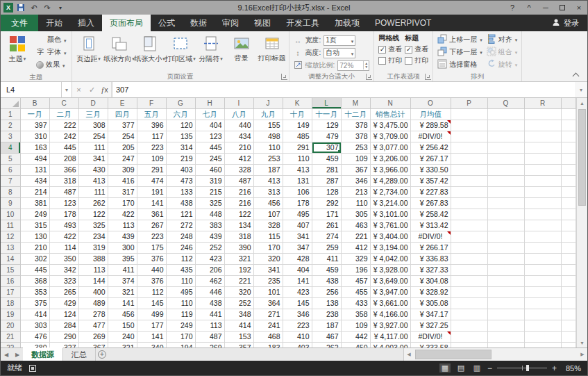  I want to click on cell: 119, so click(180, 315).